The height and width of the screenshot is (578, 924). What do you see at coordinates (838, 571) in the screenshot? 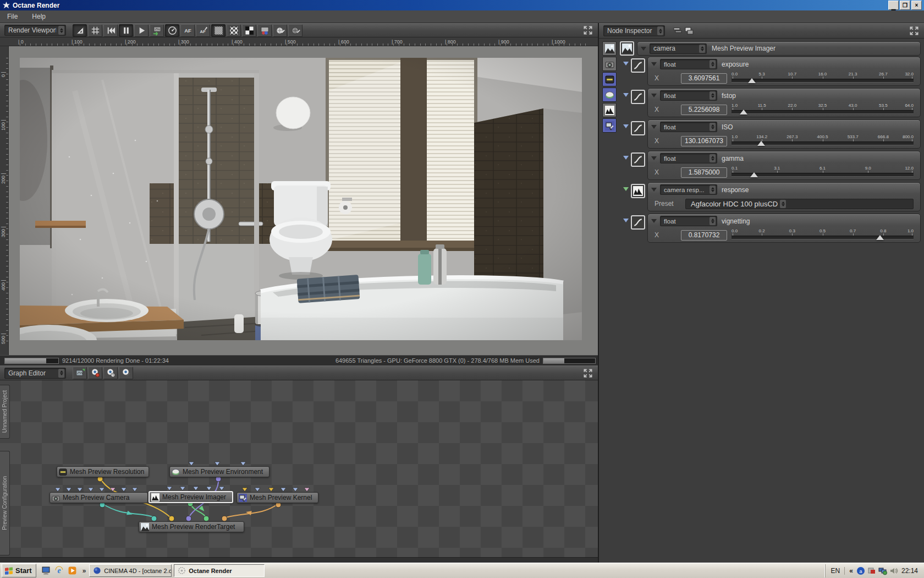
I see `language-indicator: EN` at bounding box center [838, 571].